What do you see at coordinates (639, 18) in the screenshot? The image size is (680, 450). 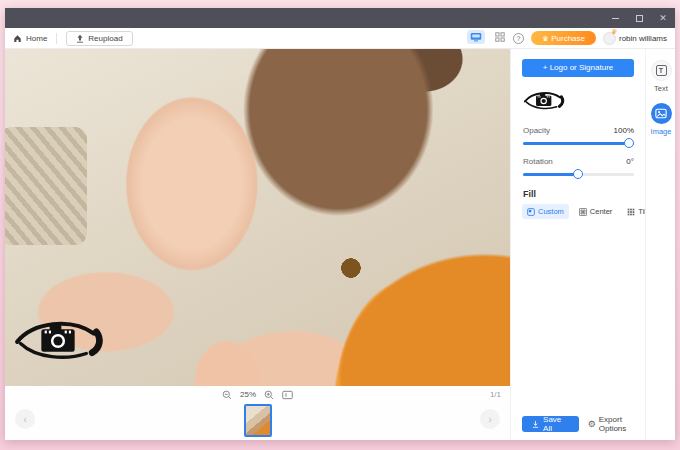 I see `maximize-button` at bounding box center [639, 18].